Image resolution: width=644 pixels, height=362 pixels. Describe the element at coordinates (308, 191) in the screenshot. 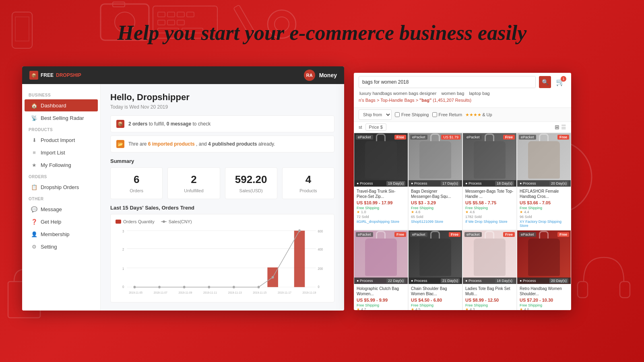

I see `products-label: Products` at that location.